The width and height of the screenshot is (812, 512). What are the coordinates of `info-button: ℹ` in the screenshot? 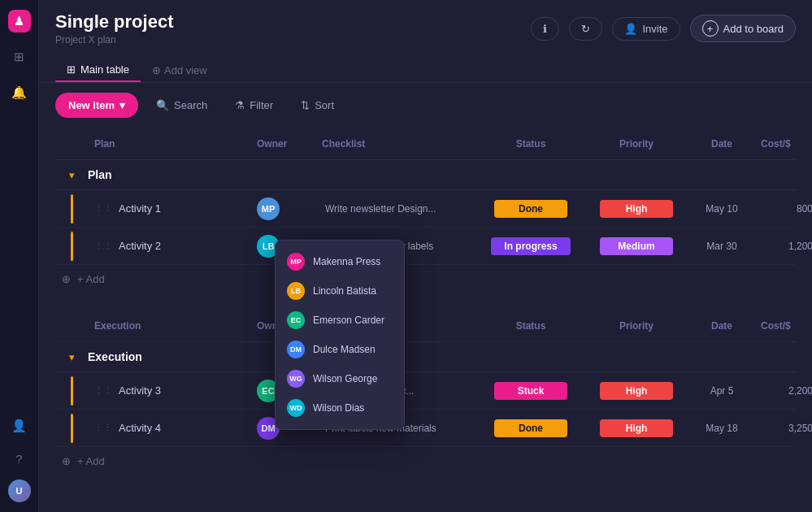 It's located at (545, 29).